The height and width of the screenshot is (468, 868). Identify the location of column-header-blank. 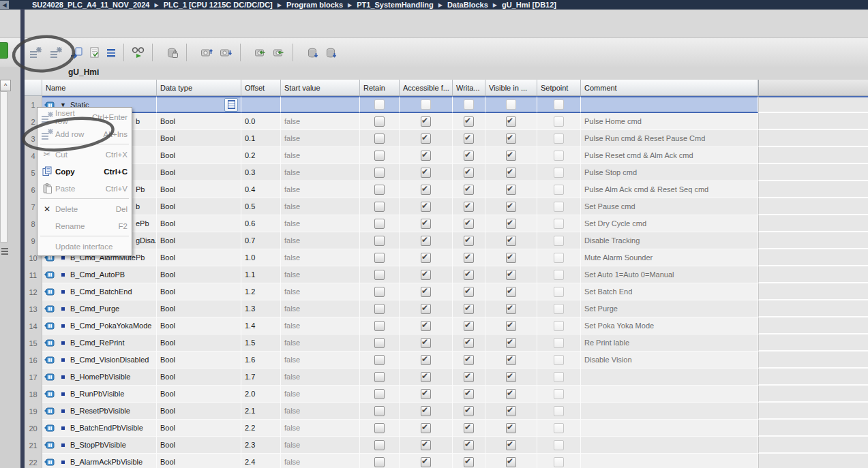
(33, 87).